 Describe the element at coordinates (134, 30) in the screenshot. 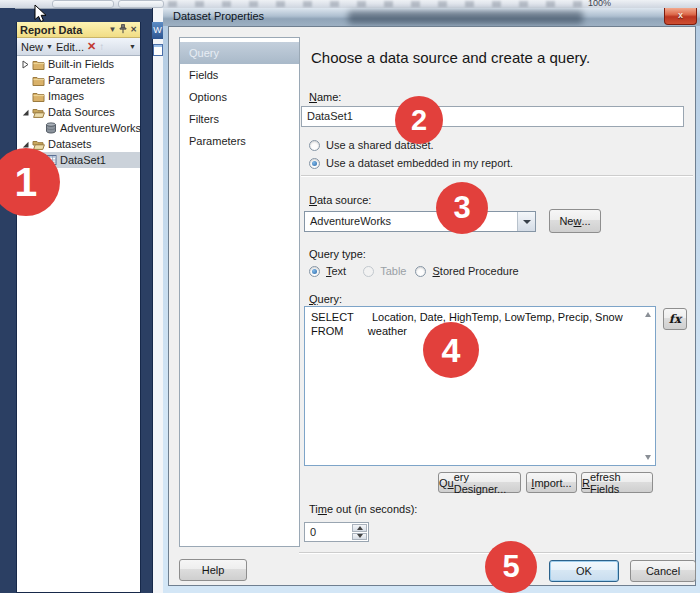

I see `close-icon: ✕` at that location.